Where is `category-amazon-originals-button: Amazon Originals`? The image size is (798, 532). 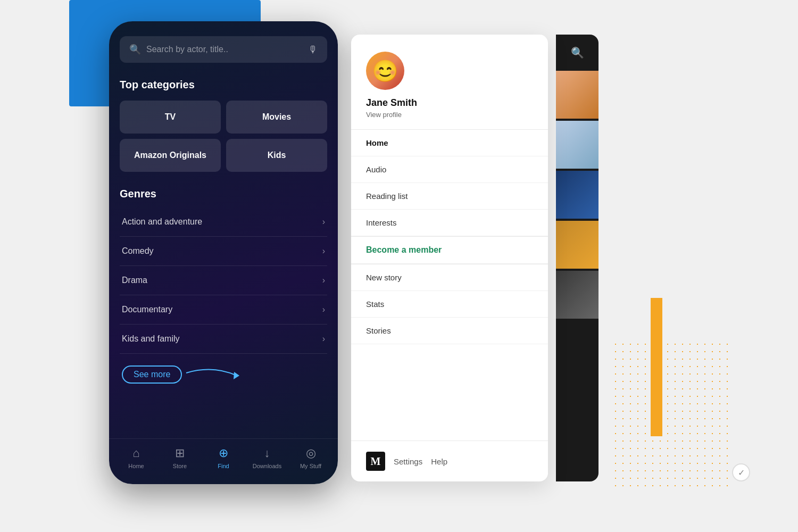 category-amazon-originals-button: Amazon Originals is located at coordinates (170, 155).